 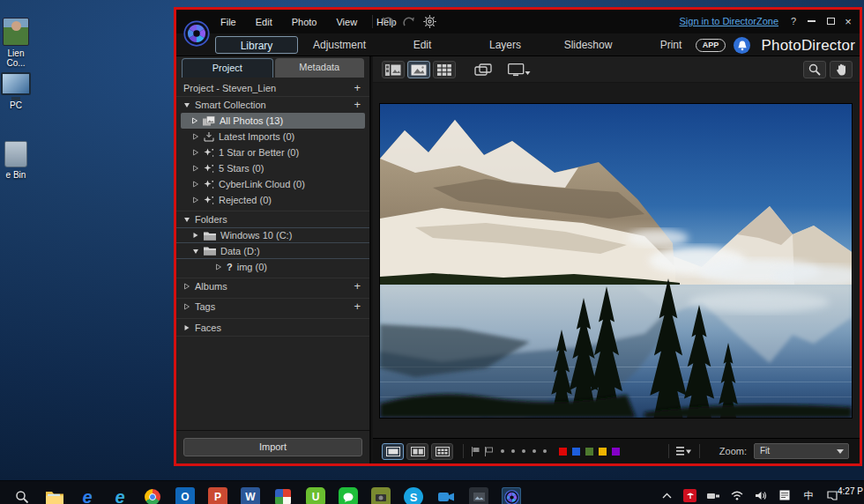 I want to click on tree-item-label: 5 Stars (0), so click(x=242, y=168).